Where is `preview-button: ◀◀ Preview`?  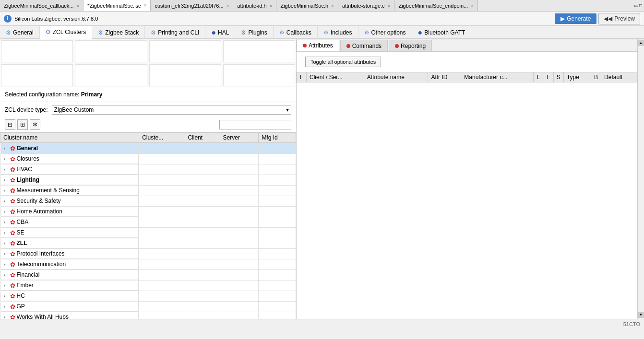
preview-button: ◀◀ Preview is located at coordinates (619, 19).